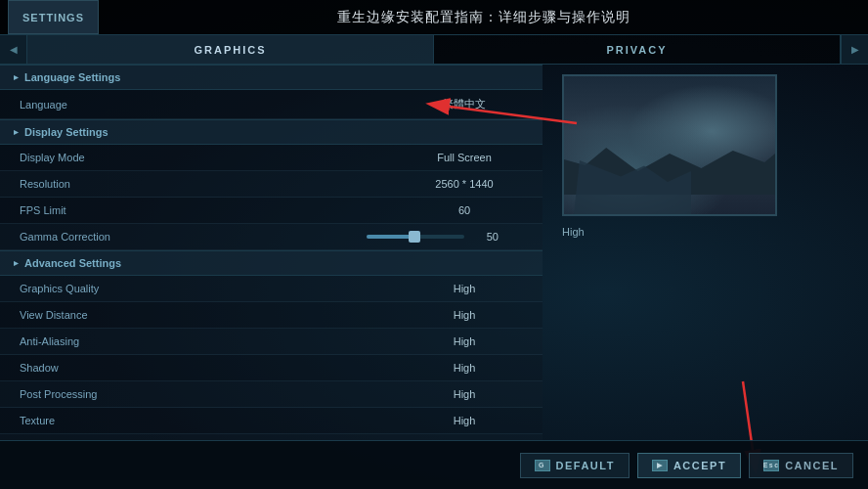 This screenshot has width=868, height=489. I want to click on cancel-button: Esc CANCEL, so click(802, 466).